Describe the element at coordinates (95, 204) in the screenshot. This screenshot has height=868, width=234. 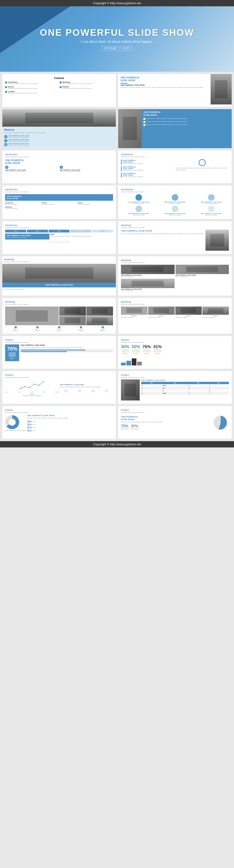
I see `intro-icon-item-3: Service Type text as possible.` at that location.